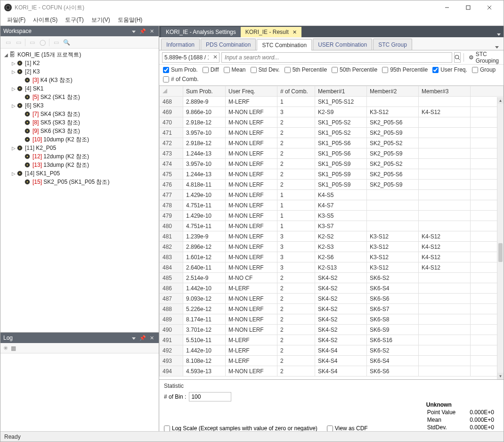 The image size is (504, 442). I want to click on log-btn-clear: ✳, so click(6, 348).